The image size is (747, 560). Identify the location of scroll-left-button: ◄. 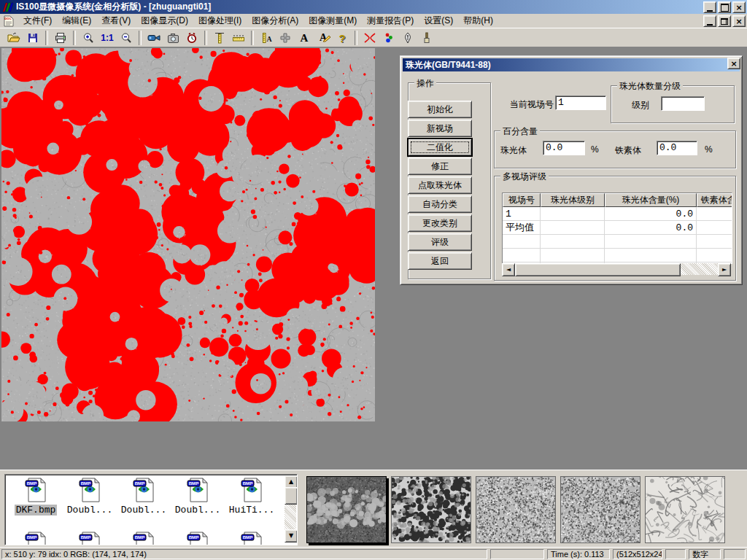
(508, 270).